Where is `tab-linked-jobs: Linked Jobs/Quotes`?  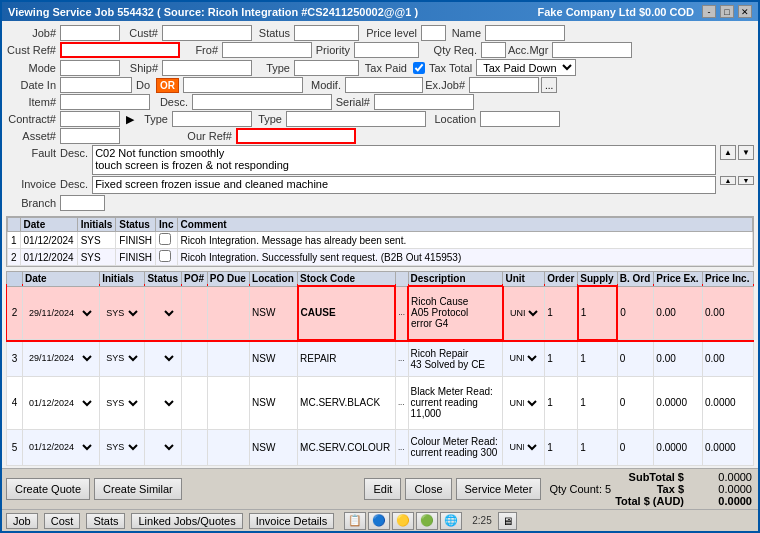 tab-linked-jobs: Linked Jobs/Quotes is located at coordinates (186, 521).